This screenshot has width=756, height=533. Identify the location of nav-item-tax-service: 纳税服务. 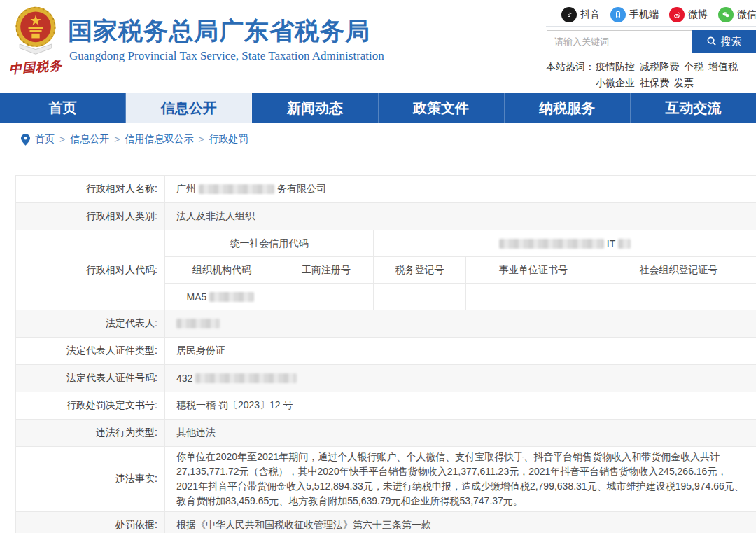
(568, 108).